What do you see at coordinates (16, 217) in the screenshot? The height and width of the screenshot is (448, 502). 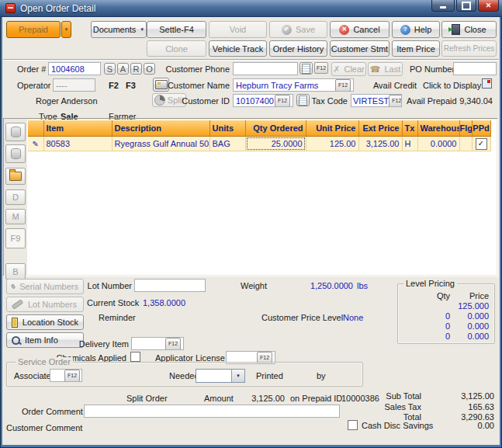 I see `m-button: M` at bounding box center [16, 217].